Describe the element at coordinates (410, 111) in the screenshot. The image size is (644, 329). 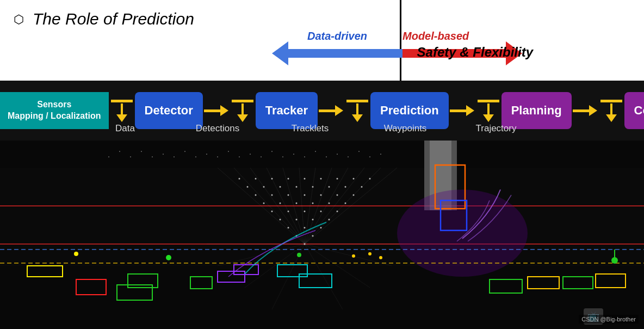
I see `prediction-label: Prediction` at that location.